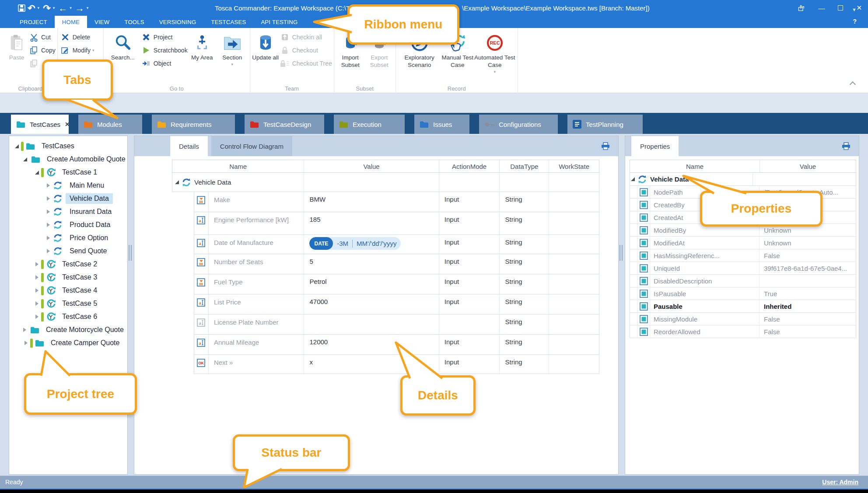 This screenshot has height=493, width=868. What do you see at coordinates (102, 22) in the screenshot?
I see `ribbon-tab-view: VIEW` at bounding box center [102, 22].